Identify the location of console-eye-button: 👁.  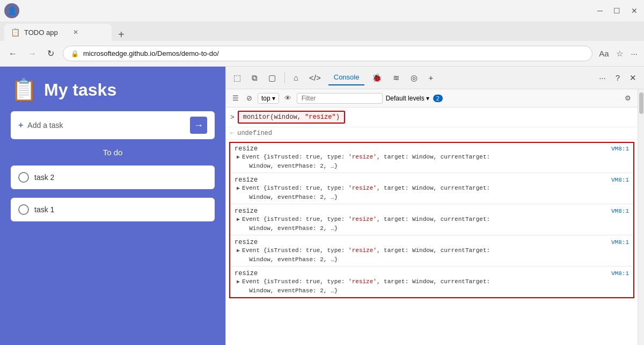
(288, 98).